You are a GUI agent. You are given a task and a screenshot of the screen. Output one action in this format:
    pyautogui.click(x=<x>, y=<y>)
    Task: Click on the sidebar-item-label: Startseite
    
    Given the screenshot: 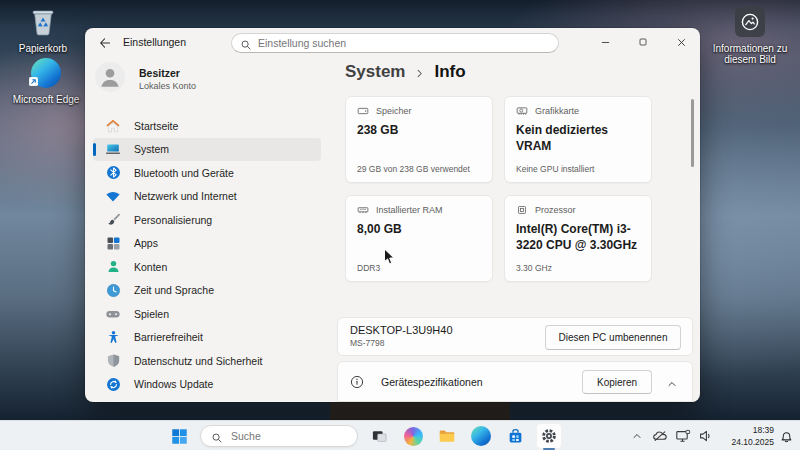 What is the action you would take?
    pyautogui.click(x=156, y=126)
    